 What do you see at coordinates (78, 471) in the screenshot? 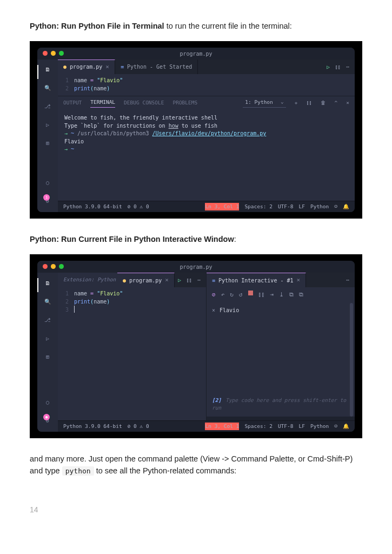
I see `inline-code-python: python` at bounding box center [78, 471].